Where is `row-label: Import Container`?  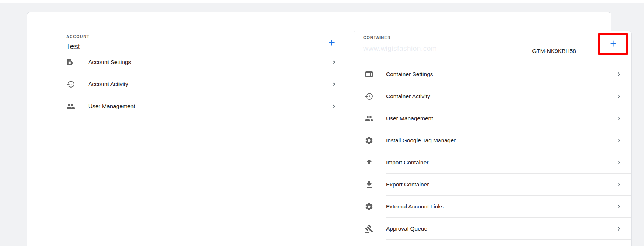
row-label: Import Container is located at coordinates (407, 163).